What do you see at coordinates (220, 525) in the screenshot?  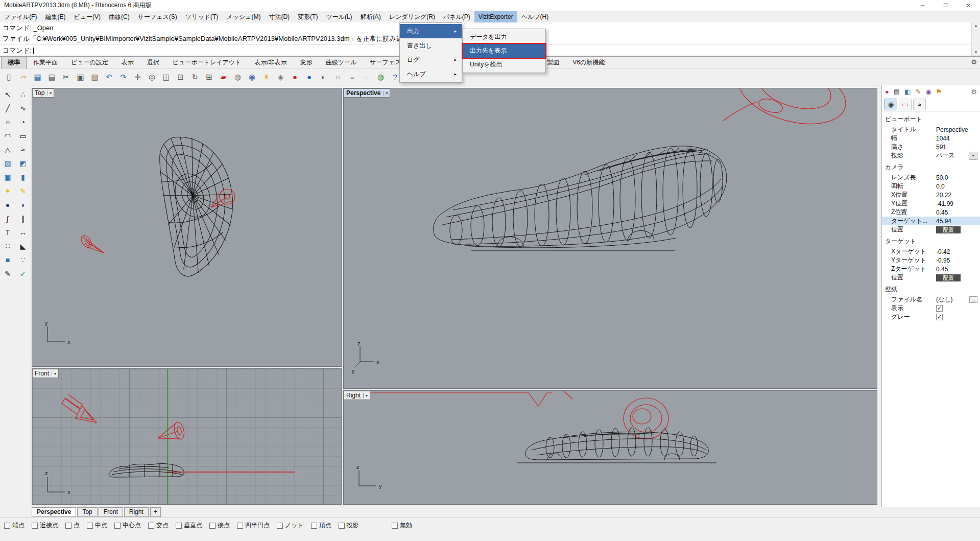 I see `osnap-toggle: 接点` at bounding box center [220, 525].